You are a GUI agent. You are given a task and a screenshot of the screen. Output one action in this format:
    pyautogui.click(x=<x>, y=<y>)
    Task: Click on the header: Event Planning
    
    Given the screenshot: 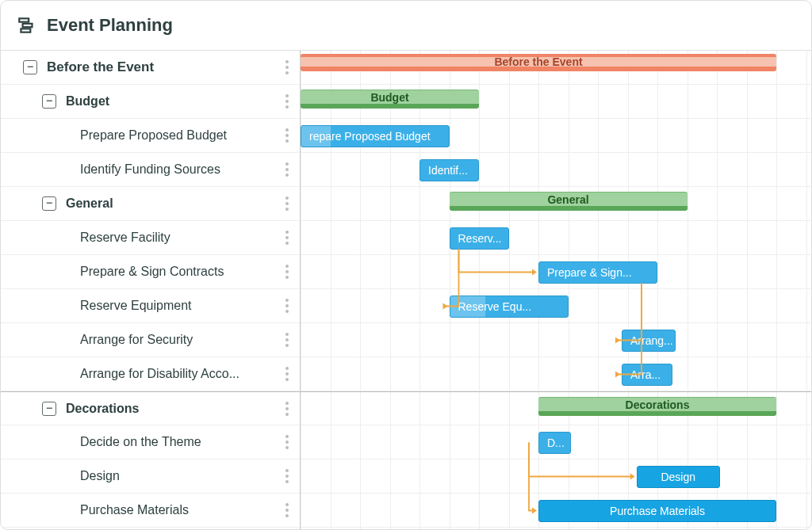 What is the action you would take?
    pyautogui.click(x=406, y=25)
    